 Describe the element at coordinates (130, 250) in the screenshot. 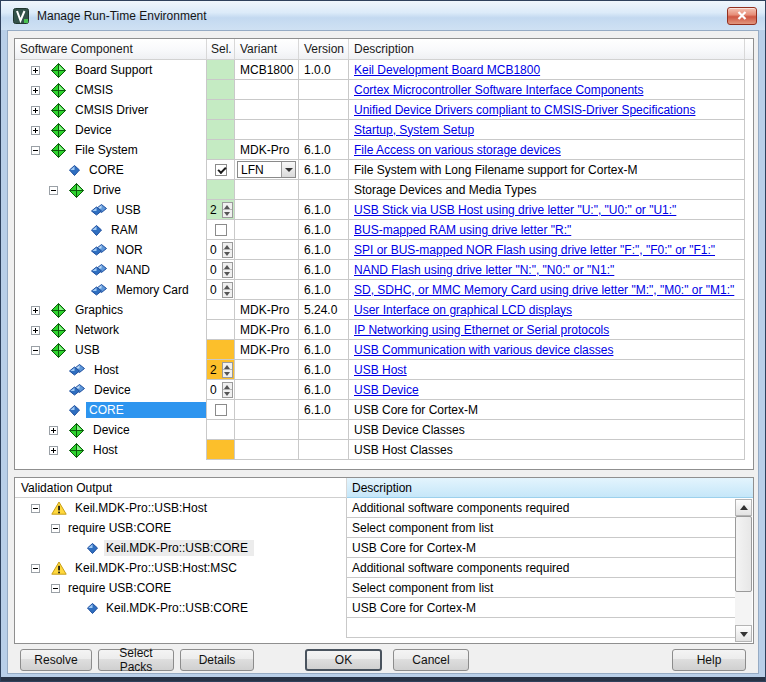

I see `component-label: NOR` at that location.